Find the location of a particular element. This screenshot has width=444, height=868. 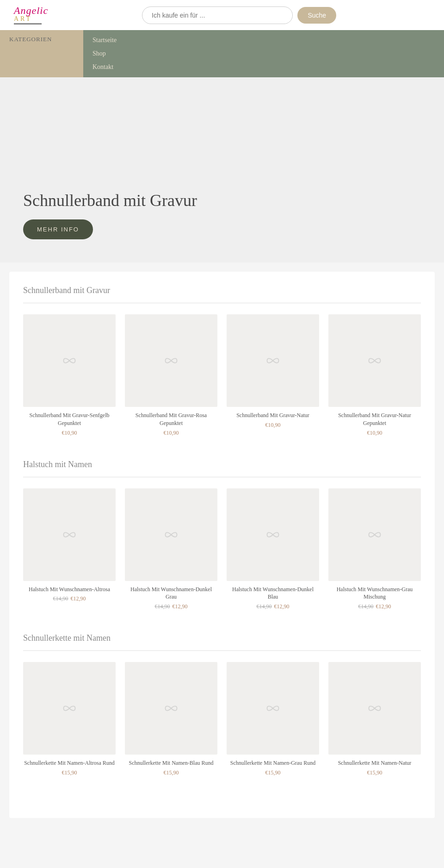

product-name: Halstuch Mit Wunschnamen-Altrosa is located at coordinates (69, 590).